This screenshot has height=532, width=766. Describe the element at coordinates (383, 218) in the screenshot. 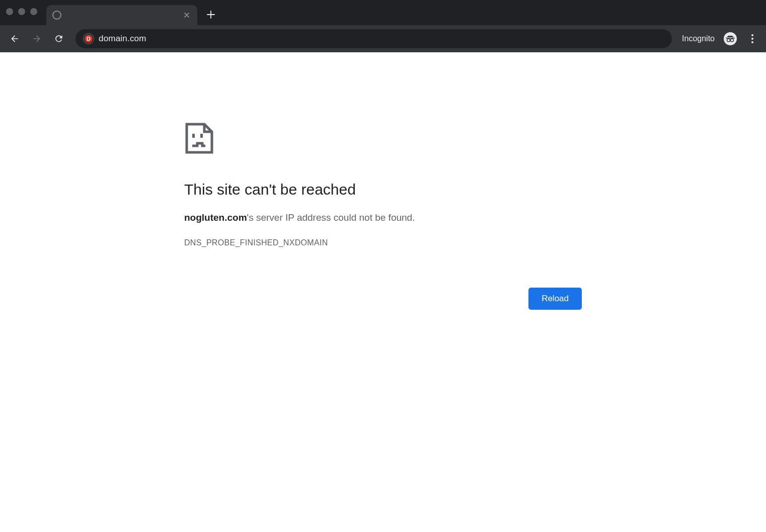

I see `error-description: nogluten.com's server IP address could n…` at that location.